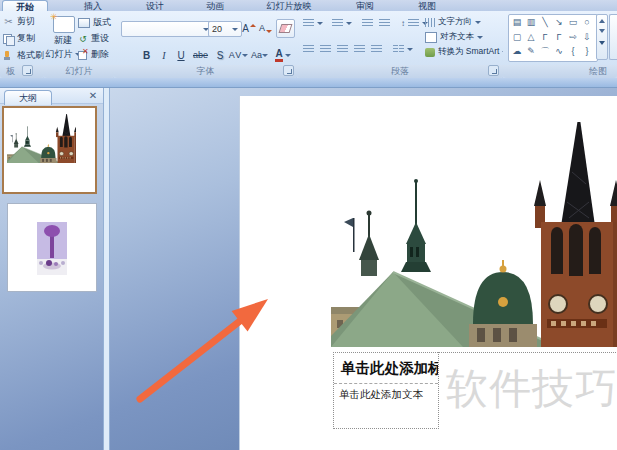 Image resolution: width=617 pixels, height=450 pixels. I want to click on font-size-dropdown-icon, so click(235, 30).